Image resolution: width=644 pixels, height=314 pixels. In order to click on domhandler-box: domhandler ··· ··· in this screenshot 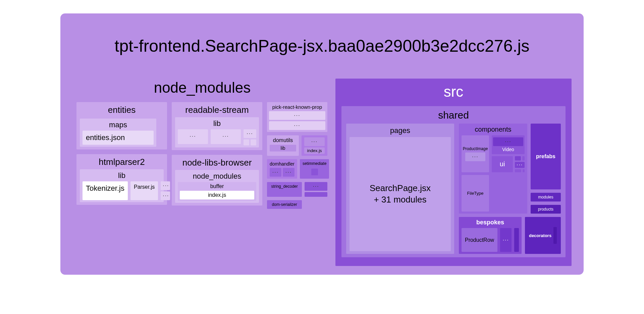, I will do `click(282, 169)`.